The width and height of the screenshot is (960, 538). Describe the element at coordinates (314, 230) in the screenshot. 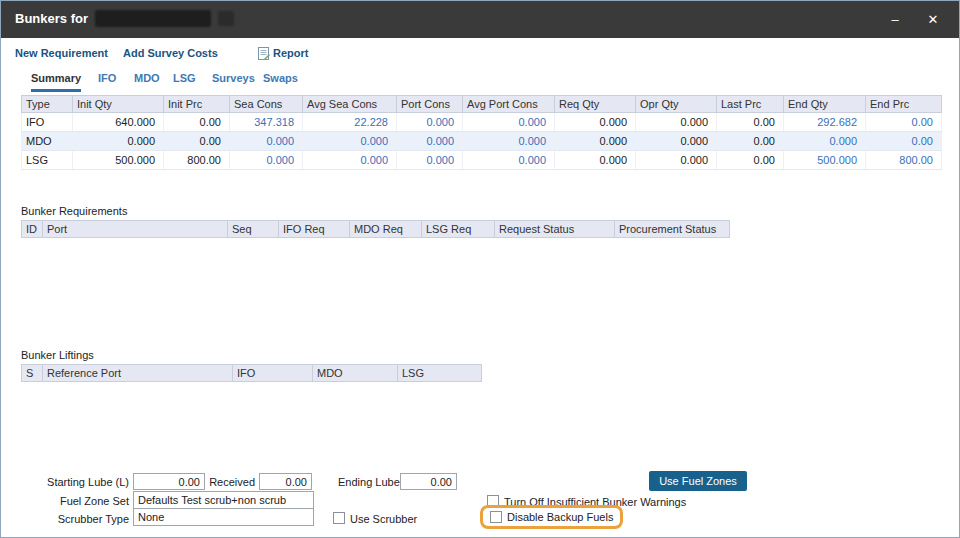

I see `col-header-ifo-req: IFO Req` at that location.